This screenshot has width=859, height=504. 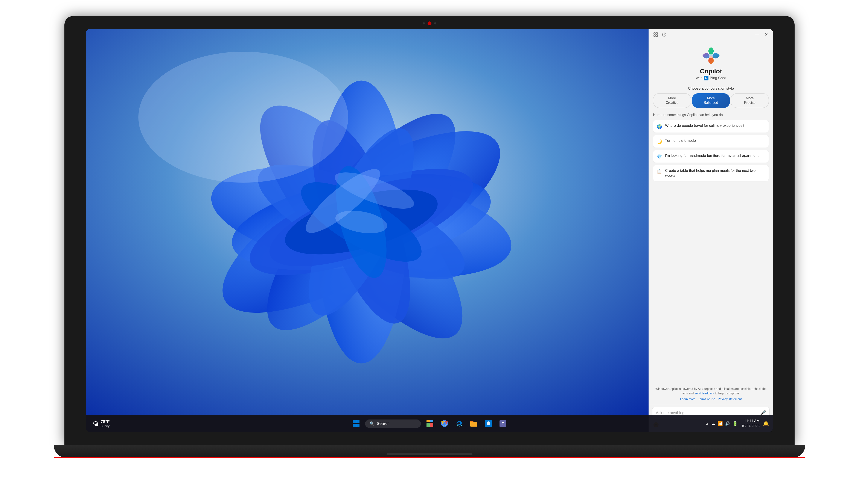 What do you see at coordinates (711, 156) in the screenshot?
I see `suggestion-furniture: 💎 I'm looking for handmade furniture for…` at bounding box center [711, 156].